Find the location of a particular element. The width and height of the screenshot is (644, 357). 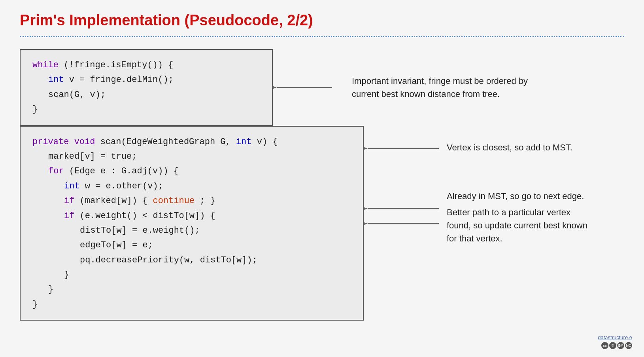

top-code-block: while (!fringe.isEmpty()) { int v = frin… is located at coordinates (146, 87).